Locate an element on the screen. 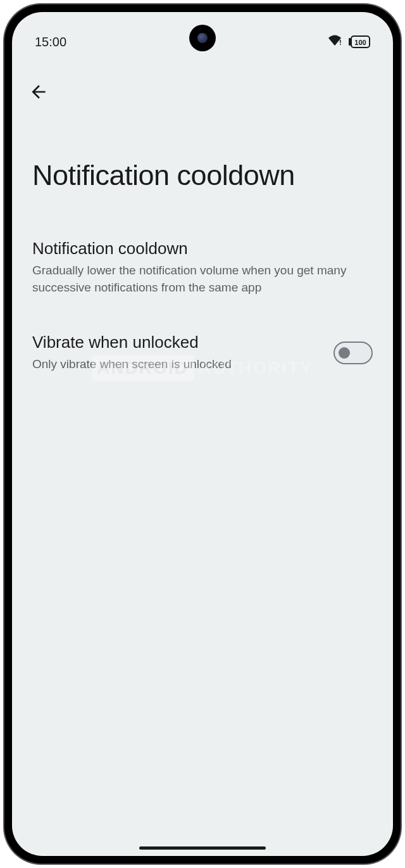 Image resolution: width=405 pixels, height=868 pixels. wifi-icon: ! is located at coordinates (335, 42).